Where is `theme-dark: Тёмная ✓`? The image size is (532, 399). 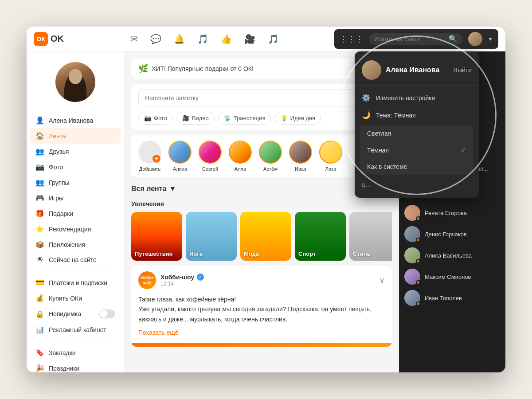
theme-dark: Тёмная ✓ is located at coordinates (417, 150).